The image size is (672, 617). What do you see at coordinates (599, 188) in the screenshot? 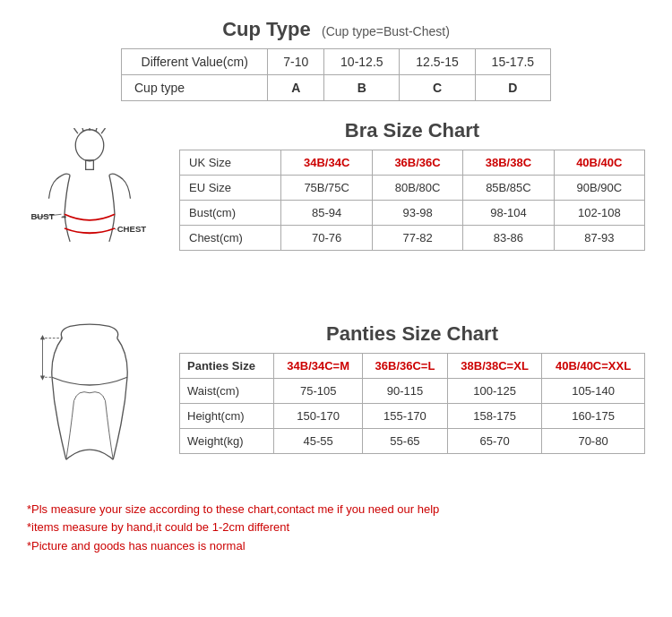
I see `bra-eu-4: 90B/90C` at bounding box center [599, 188].